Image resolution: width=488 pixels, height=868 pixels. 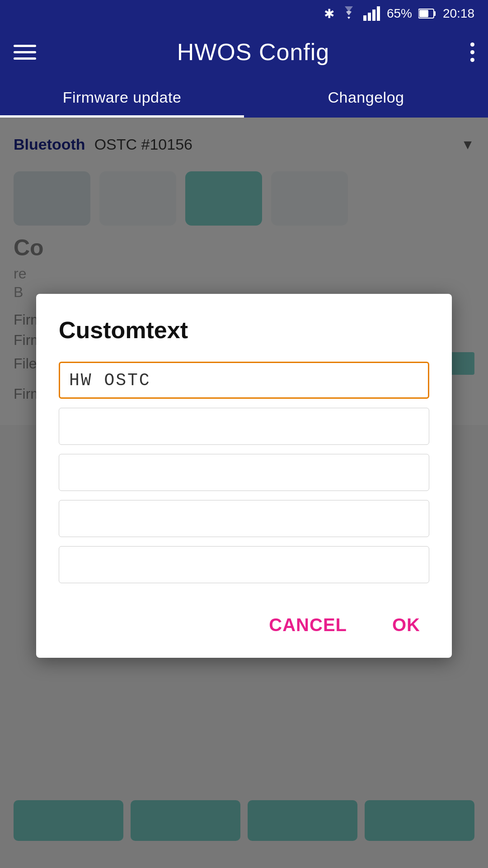 What do you see at coordinates (399, 14) in the screenshot?
I see `status-icons: ✱ 65% 20:18` at bounding box center [399, 14].